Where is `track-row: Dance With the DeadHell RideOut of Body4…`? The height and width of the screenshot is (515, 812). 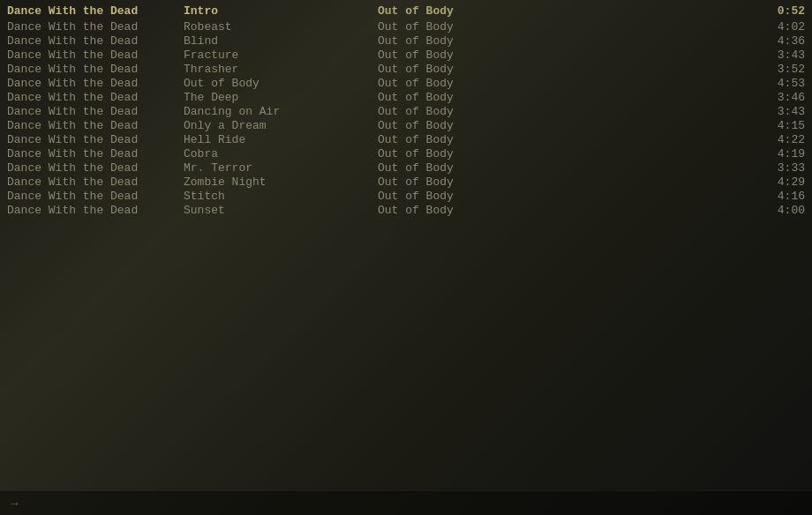 track-row: Dance With the DeadHell RideOut of Body4… is located at coordinates (406, 139).